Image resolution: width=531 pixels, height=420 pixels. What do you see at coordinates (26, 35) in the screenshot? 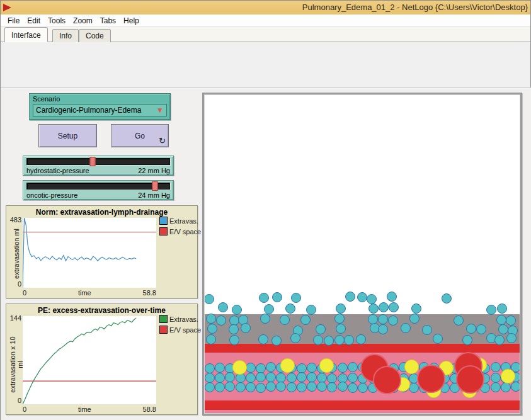
I see `tab-interface: Interface` at bounding box center [26, 35].